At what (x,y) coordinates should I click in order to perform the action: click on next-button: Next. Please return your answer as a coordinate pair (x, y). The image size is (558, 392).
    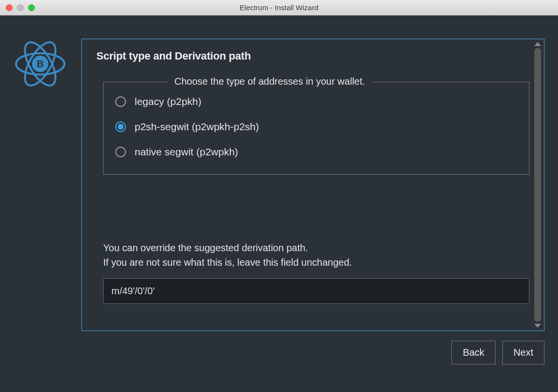
    Looking at the image, I should click on (523, 352).